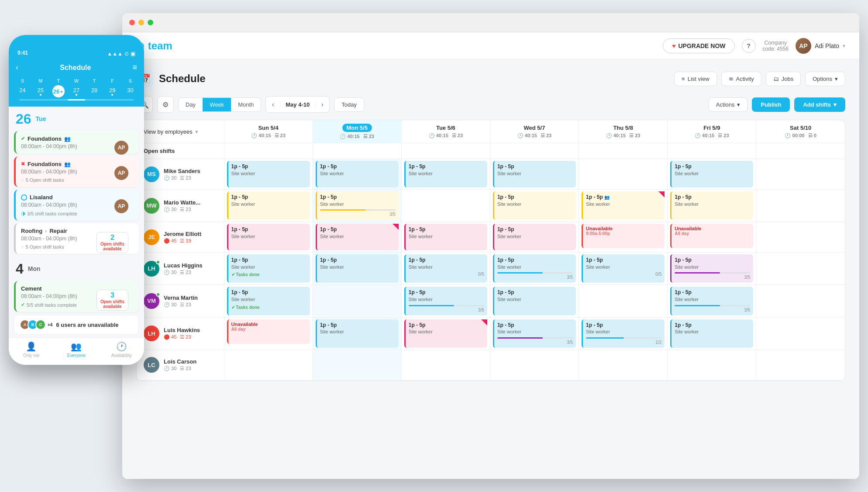 The width and height of the screenshot is (868, 492). Describe the element at coordinates (445, 333) in the screenshot. I see `luis-tue: 1p - 5p Site worker` at that location.